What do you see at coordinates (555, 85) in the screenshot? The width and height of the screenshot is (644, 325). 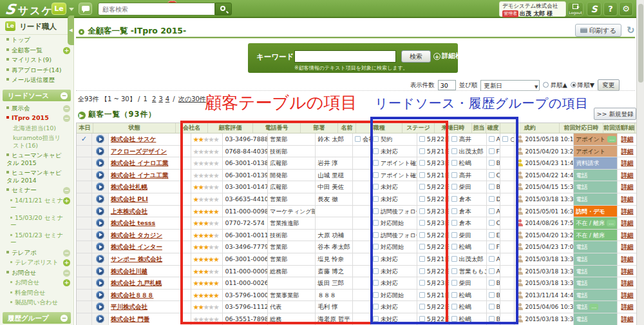 I see `asc-radio: 昇順▲` at bounding box center [555, 85].